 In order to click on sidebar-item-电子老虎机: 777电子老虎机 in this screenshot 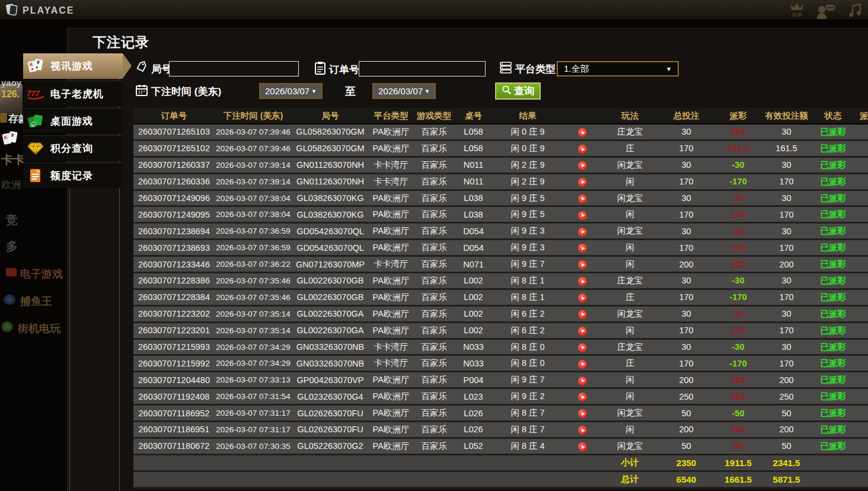, I will do `click(73, 94)`.